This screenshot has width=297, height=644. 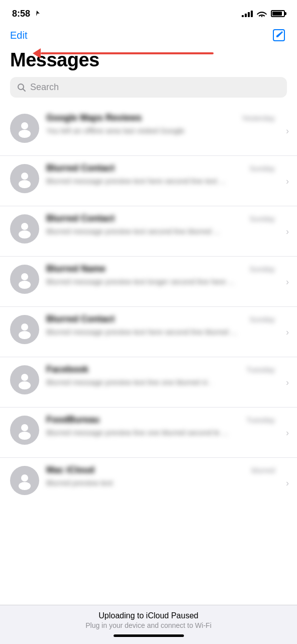 I want to click on edit-button: Edit, so click(x=19, y=35).